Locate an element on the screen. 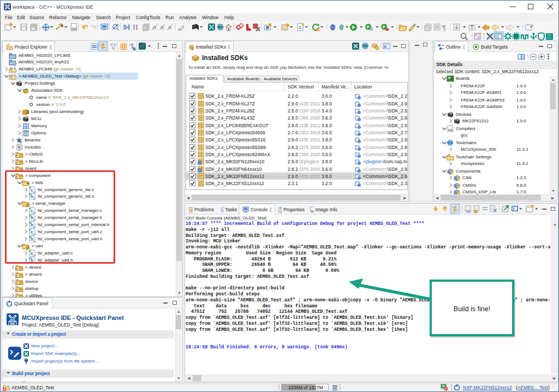 The image size is (559, 392). svg-text: IDE is located at coordinates (13, 324).